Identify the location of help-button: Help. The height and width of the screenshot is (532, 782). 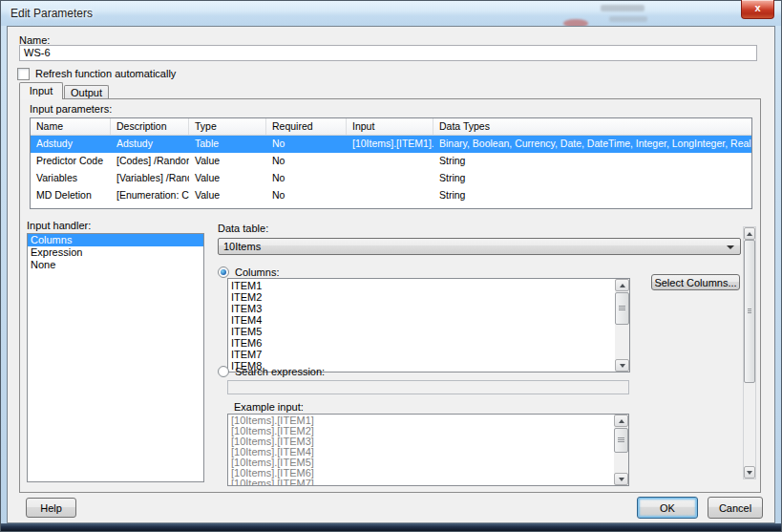
(52, 508).